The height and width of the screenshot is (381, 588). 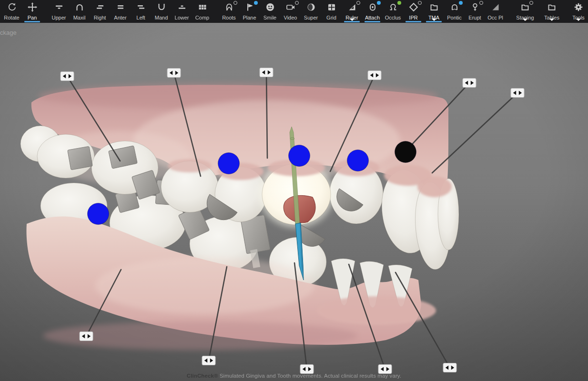 I want to click on toolbar-item-rotate: Rotate, so click(x=11, y=11).